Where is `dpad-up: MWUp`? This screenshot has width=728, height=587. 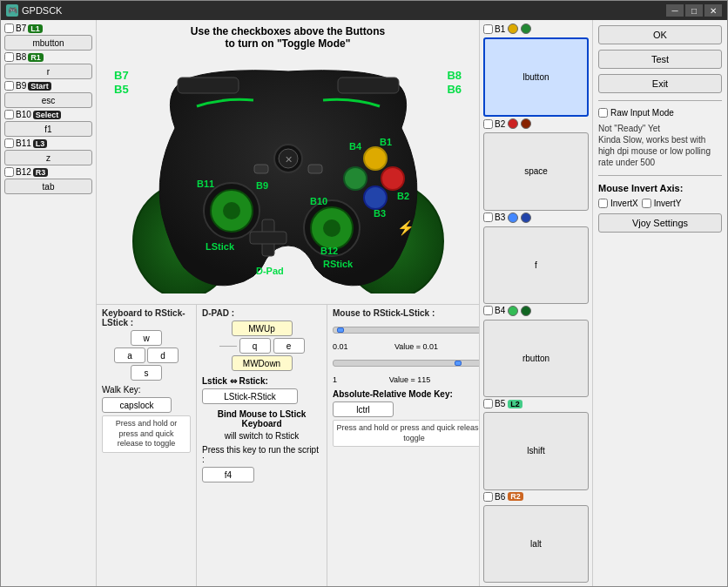 dpad-up: MWUp is located at coordinates (262, 328).